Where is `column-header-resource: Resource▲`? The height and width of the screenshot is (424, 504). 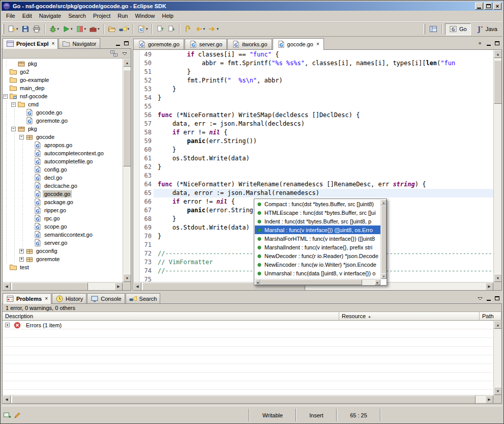
column-header-resource: Resource▲ is located at coordinates (409, 317).